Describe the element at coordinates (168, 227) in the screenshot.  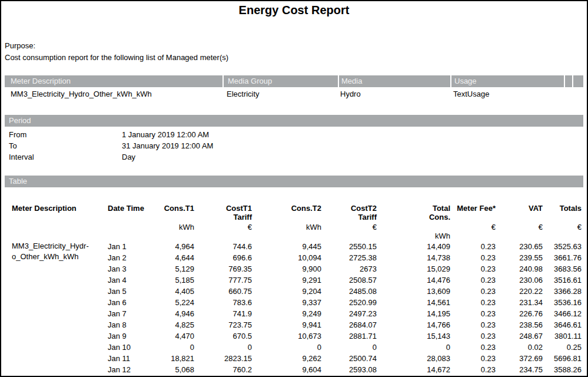
I see `unit-cons-t1: kWh` at that location.